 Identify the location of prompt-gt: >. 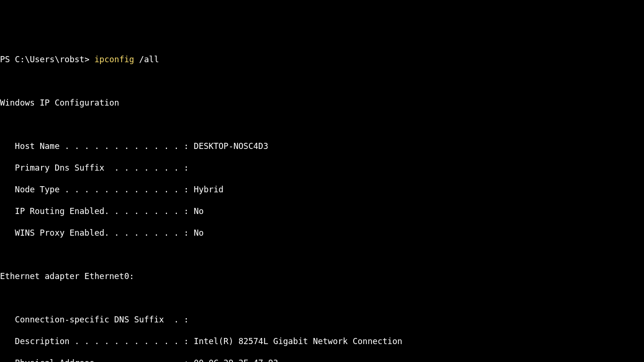
(90, 59).